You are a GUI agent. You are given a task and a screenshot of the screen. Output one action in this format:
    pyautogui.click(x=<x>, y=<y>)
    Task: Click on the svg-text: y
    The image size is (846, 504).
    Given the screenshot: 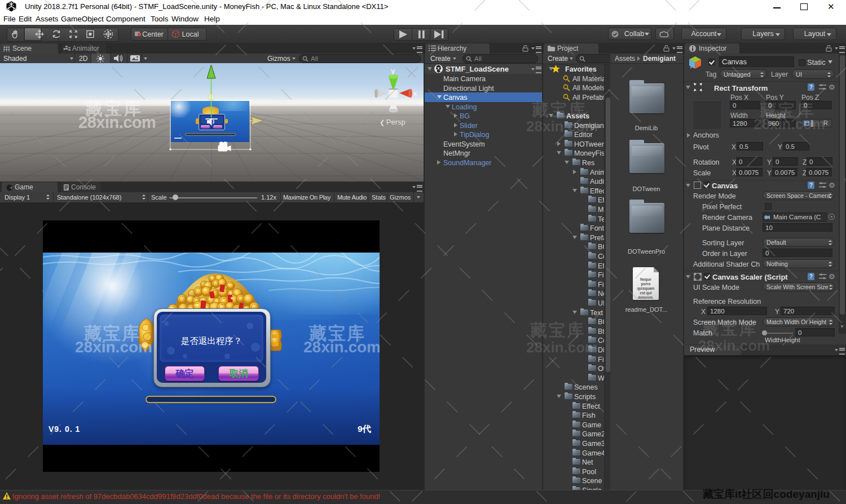 What is the action you would take?
    pyautogui.click(x=393, y=71)
    